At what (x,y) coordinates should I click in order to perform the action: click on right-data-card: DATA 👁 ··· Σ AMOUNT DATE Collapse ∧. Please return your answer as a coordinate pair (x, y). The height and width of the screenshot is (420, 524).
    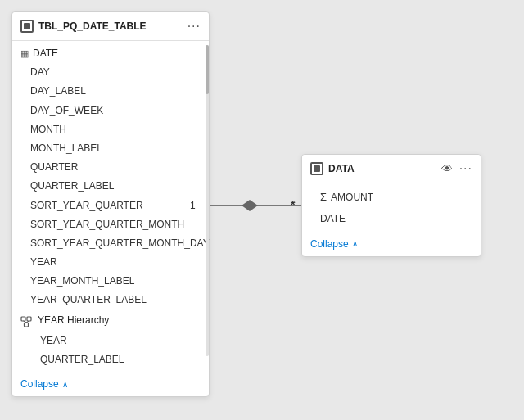
    Looking at the image, I should click on (391, 205).